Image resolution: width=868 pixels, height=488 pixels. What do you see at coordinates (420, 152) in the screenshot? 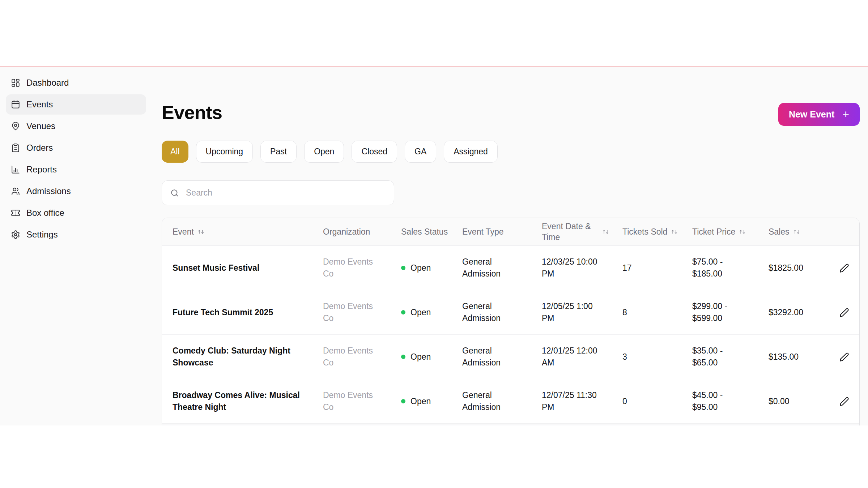
I see `filter-chip-ga: GA` at bounding box center [420, 152].